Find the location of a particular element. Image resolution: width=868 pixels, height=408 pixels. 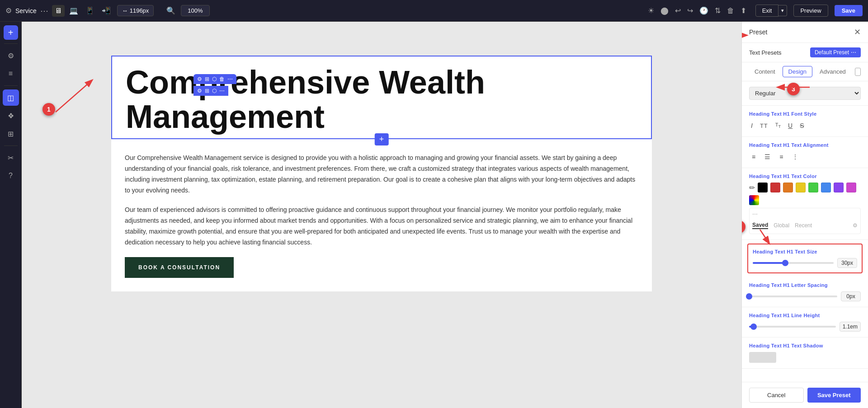

color-tab-saved: Saved is located at coordinates (760, 225).